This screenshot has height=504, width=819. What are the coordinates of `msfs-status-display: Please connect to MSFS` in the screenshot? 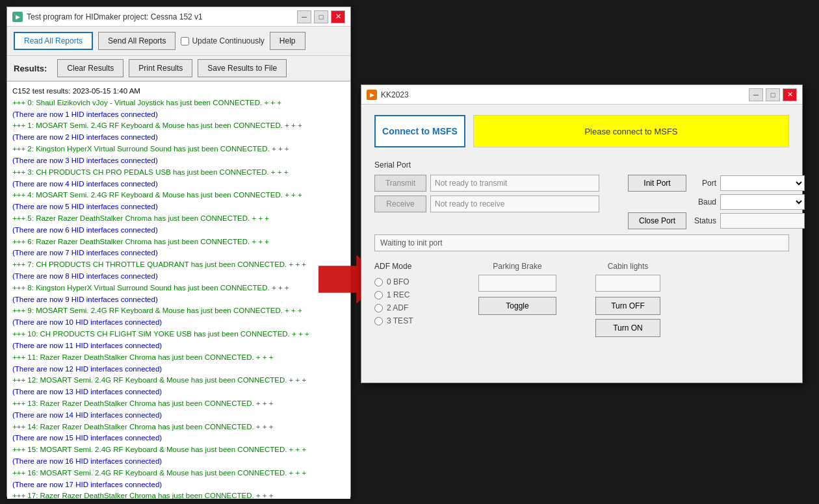 It's located at (631, 131).